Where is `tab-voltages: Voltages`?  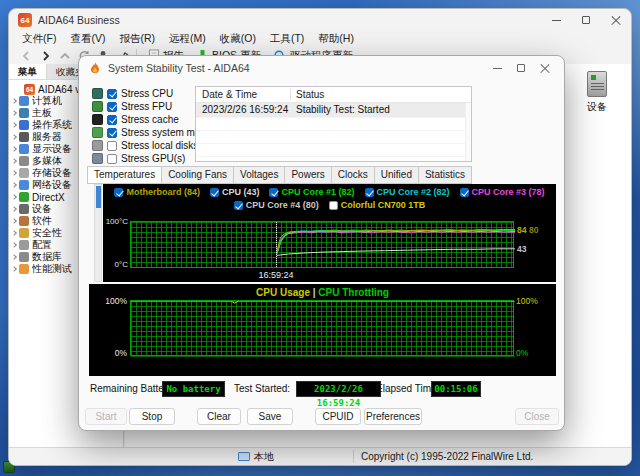 tab-voltages: Voltages is located at coordinates (260, 175).